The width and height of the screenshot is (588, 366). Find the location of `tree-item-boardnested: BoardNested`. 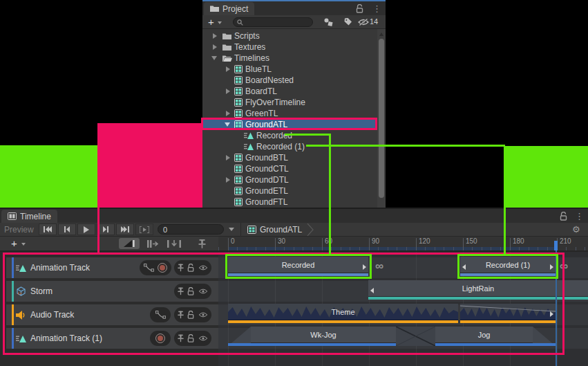

tree-item-boardnested: BoardNested is located at coordinates (290, 80).